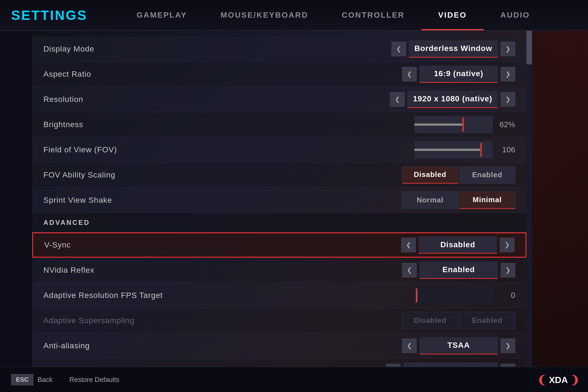  I want to click on esc-key: ESC, so click(22, 380).